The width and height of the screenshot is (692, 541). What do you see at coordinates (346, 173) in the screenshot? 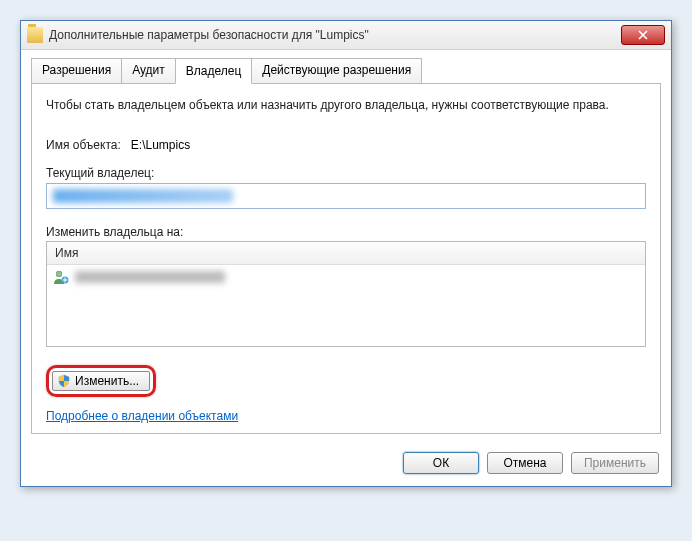
I see `current-owner-label: Текущий владелец:` at bounding box center [346, 173].